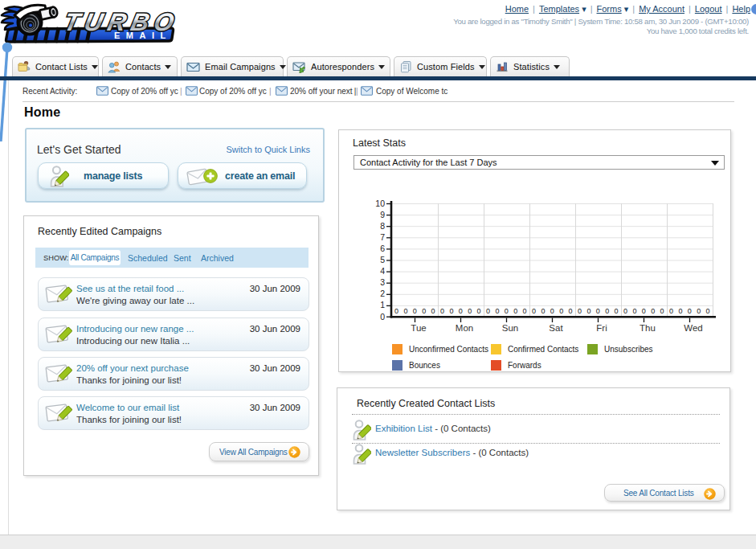 Image resolution: width=756 pixels, height=549 pixels. What do you see at coordinates (556, 328) in the screenshot?
I see `svg-text: Sat` at bounding box center [556, 328].